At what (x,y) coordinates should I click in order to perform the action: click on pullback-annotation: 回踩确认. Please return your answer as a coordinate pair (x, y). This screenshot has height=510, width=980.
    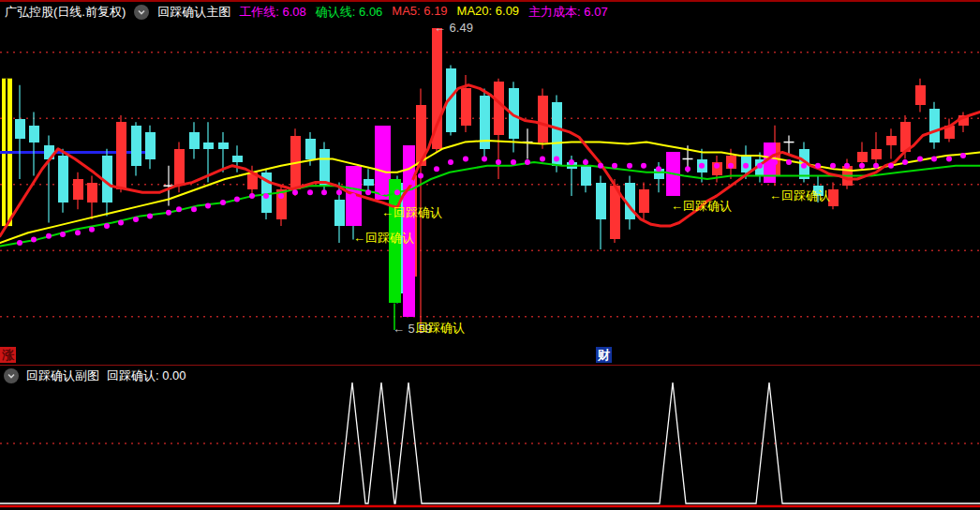
    Looking at the image, I should click on (440, 328).